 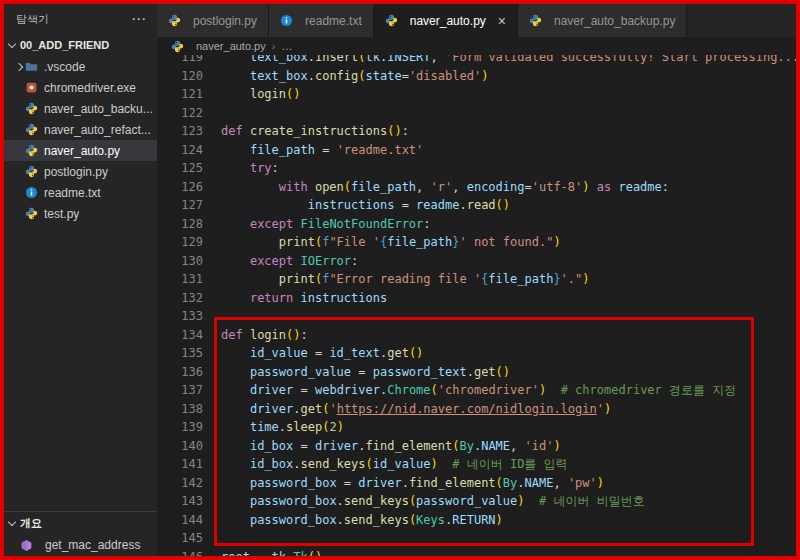 What do you see at coordinates (476, 20) in the screenshot?
I see `tab-bar: postlogin.pyreadme.txtnaver_auto.py×nave…` at bounding box center [476, 20].